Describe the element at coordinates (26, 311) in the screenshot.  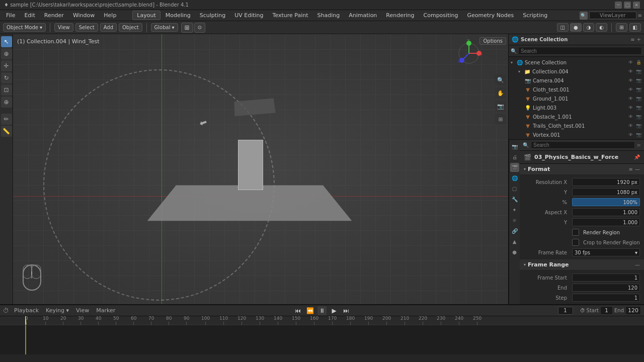
I see `playback-menu: Playback` at that location.